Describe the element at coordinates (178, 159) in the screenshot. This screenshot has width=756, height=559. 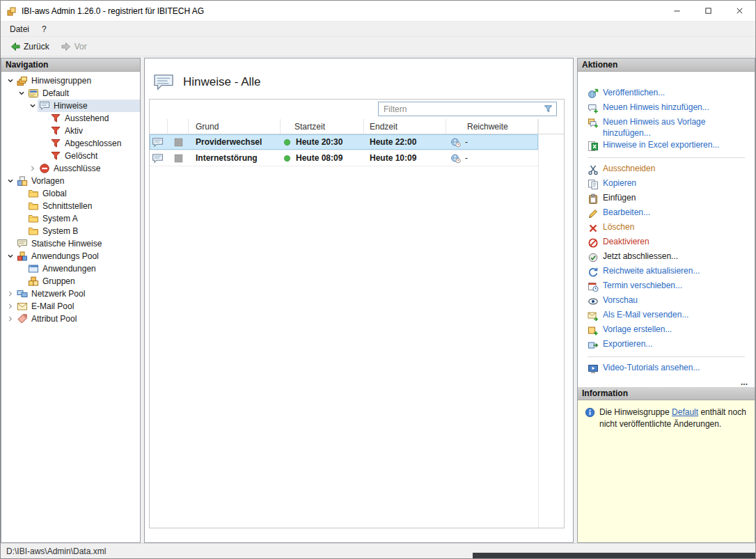
I see `gray-square-icon` at that location.